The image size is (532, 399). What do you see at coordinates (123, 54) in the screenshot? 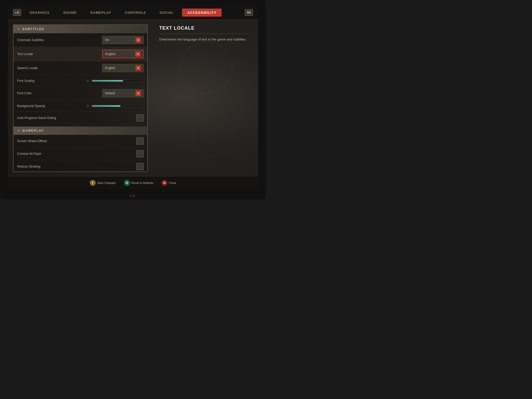
I see `text-locale-dropdown: English ▼` at bounding box center [123, 54].